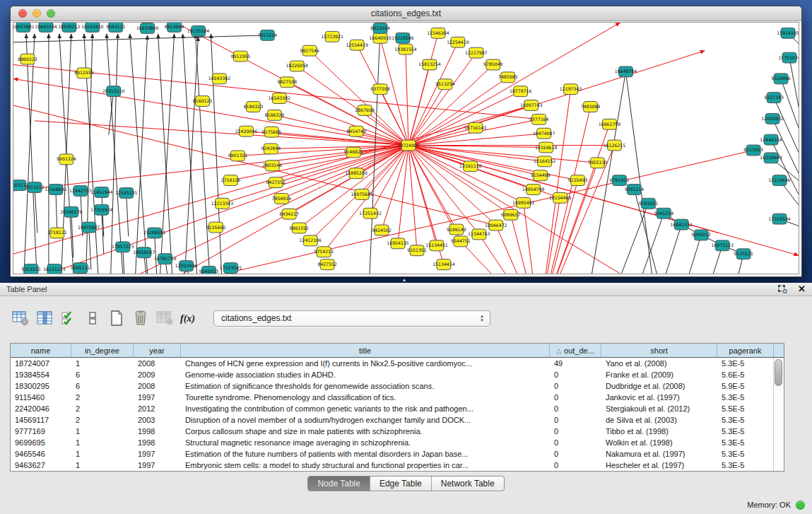  What do you see at coordinates (789, 58) in the screenshot?
I see `network-node: 15751074` at bounding box center [789, 58].